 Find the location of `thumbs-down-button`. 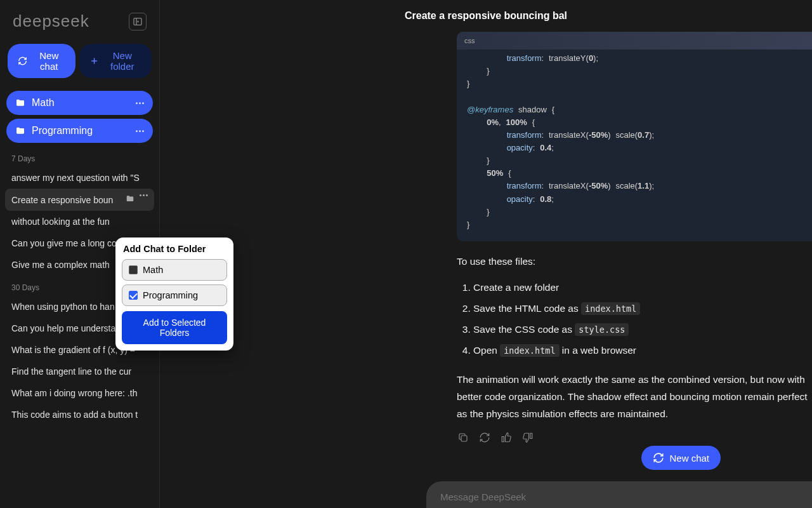

thumbs-down-button is located at coordinates (528, 438).